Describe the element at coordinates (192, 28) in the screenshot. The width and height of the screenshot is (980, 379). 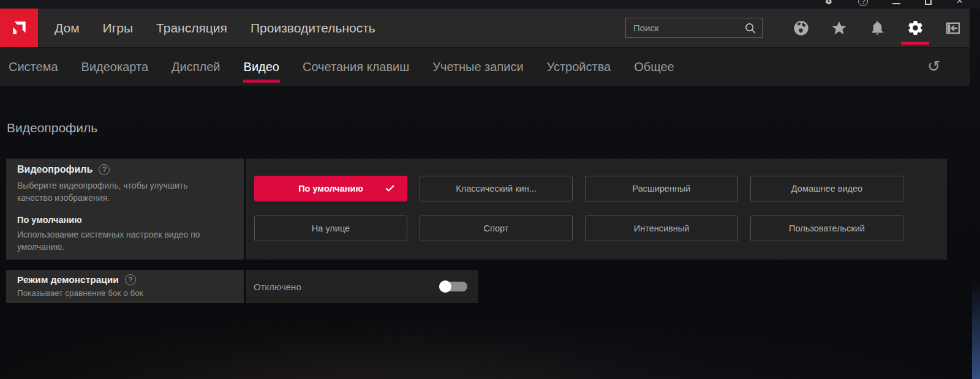
I see `nav-item-streaming: Трансляция` at that location.